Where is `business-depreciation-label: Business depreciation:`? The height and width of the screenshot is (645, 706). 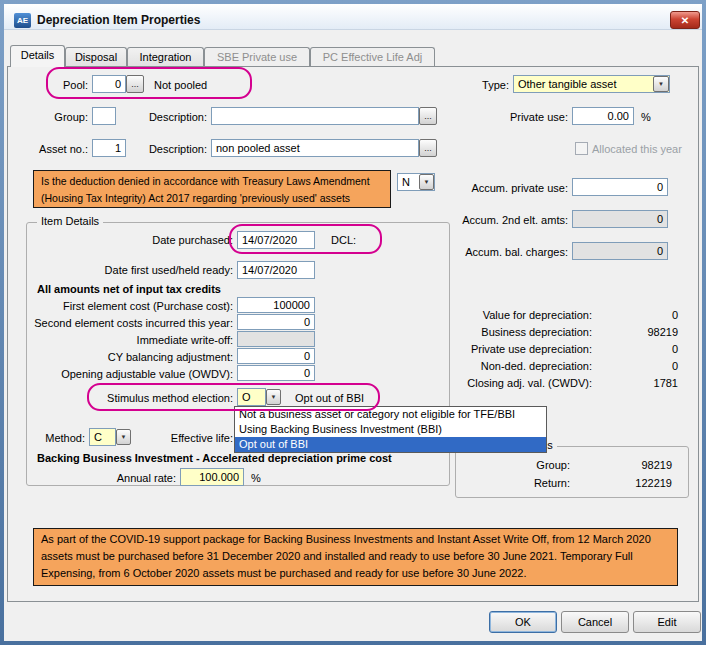
business-depreciation-label: Business depreciation: is located at coordinates (521, 332).